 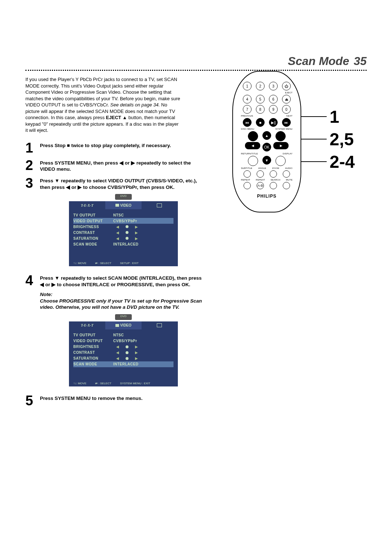 I want to click on brand-logo: PHILIPS, so click(x=267, y=196).